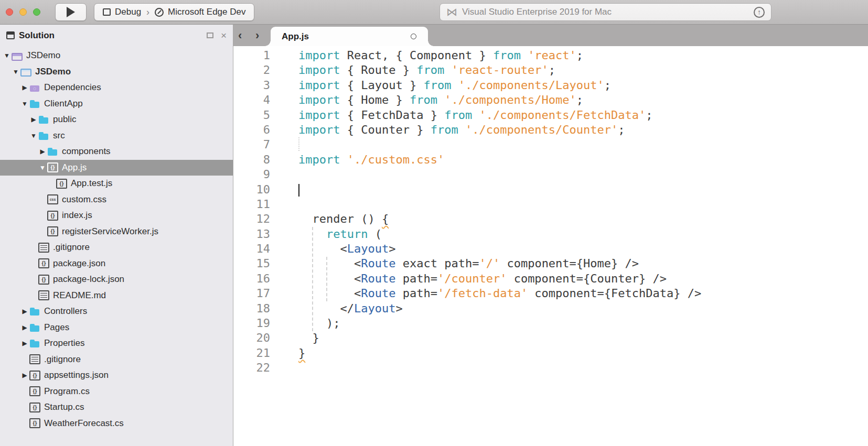  What do you see at coordinates (223, 36) in the screenshot?
I see `close-panel-icon: ×` at bounding box center [223, 36].